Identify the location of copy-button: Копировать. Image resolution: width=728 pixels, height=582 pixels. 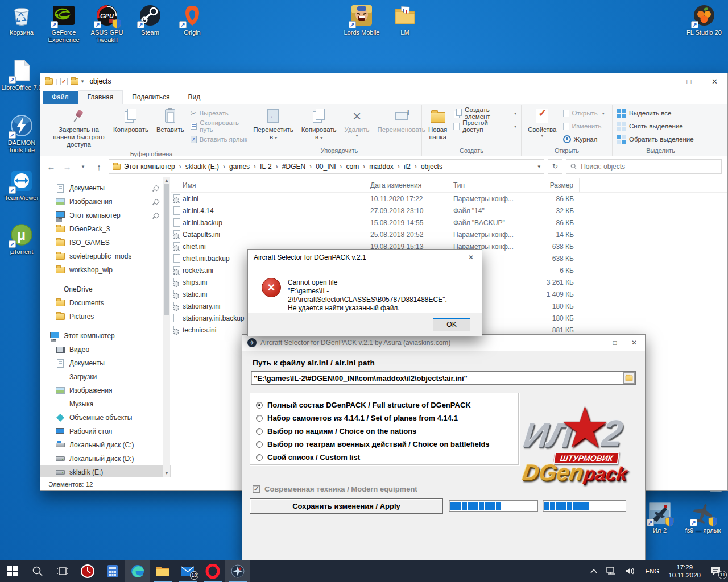
(131, 120).